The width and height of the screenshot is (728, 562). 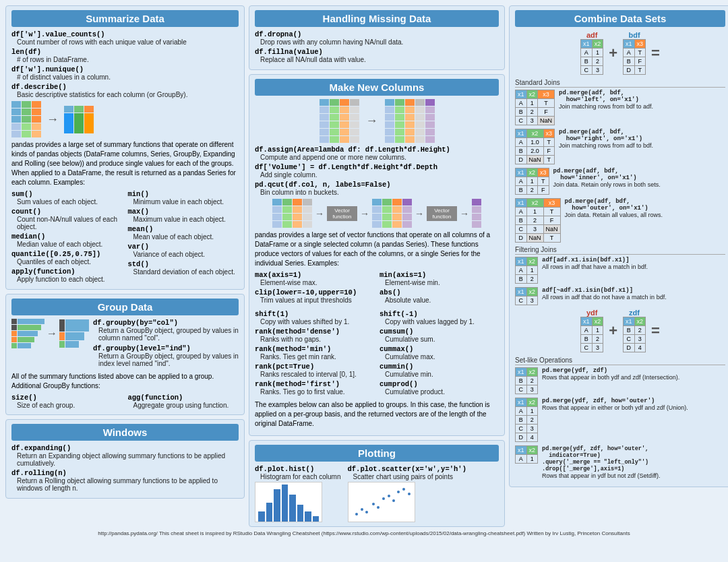 I want to click on standard-joins-title: Standard Joins, so click(x=620, y=84).